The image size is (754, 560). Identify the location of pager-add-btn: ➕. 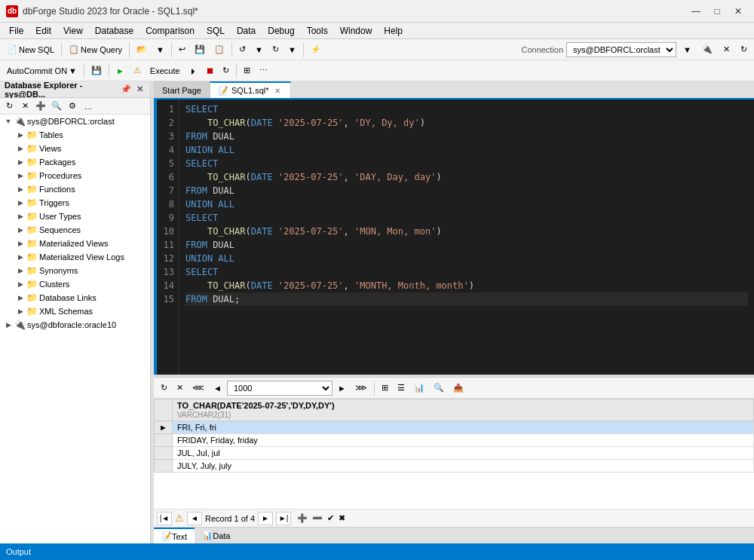
(302, 519).